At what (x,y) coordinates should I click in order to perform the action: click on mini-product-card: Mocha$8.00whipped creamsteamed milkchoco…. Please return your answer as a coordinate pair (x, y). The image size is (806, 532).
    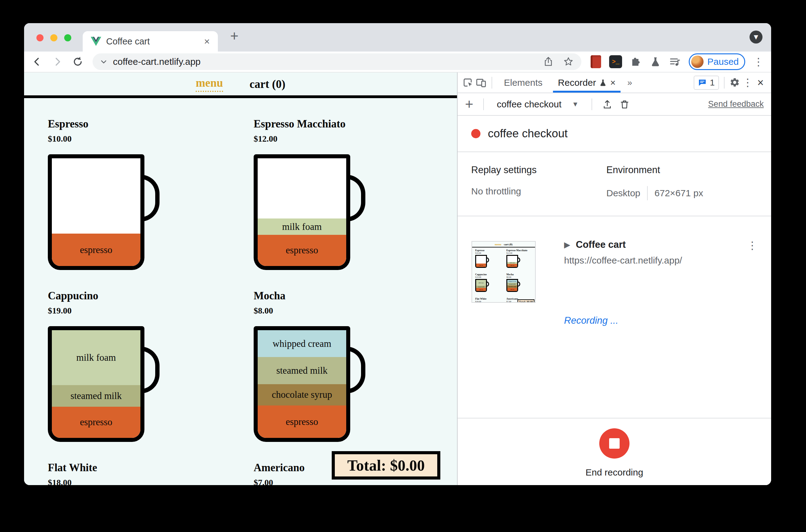
    Looking at the image, I should click on (520, 284).